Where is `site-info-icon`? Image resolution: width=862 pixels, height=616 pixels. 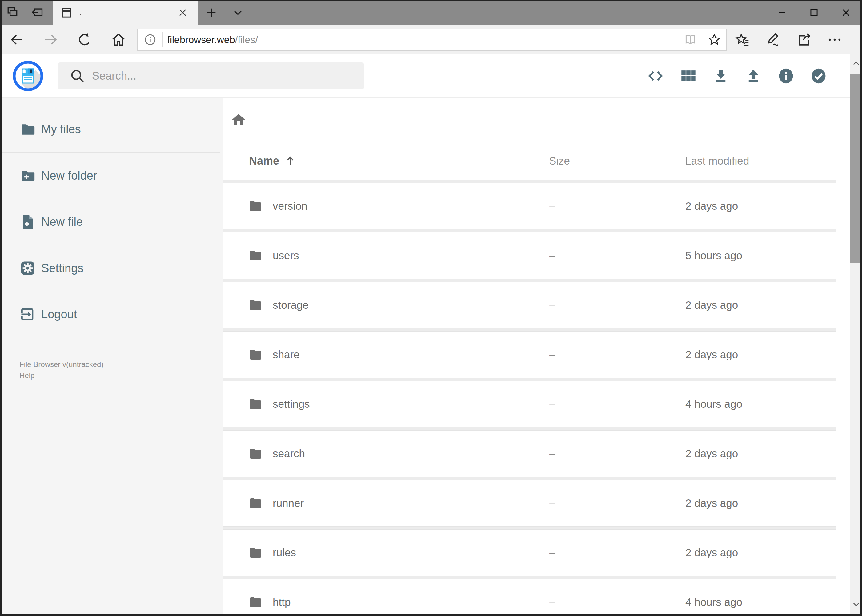
site-info-icon is located at coordinates (150, 39).